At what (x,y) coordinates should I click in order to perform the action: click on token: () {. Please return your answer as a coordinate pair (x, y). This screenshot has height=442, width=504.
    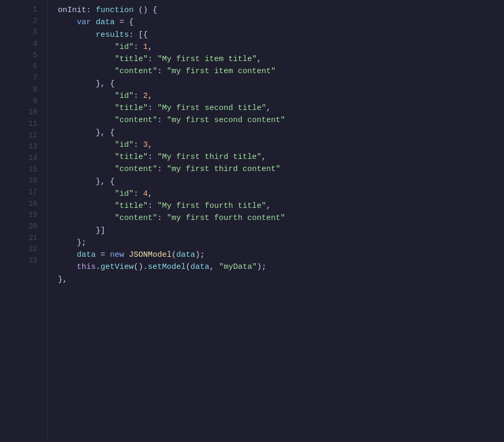
    Looking at the image, I should click on (145, 11).